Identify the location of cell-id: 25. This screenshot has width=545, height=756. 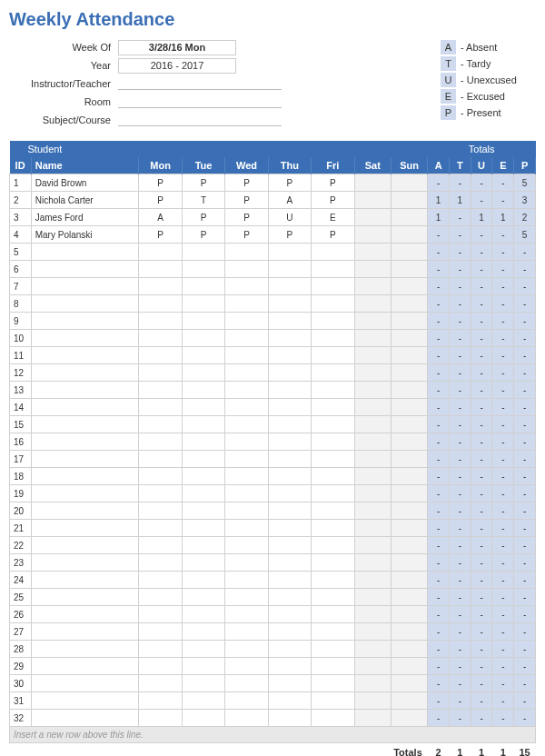
(21, 598).